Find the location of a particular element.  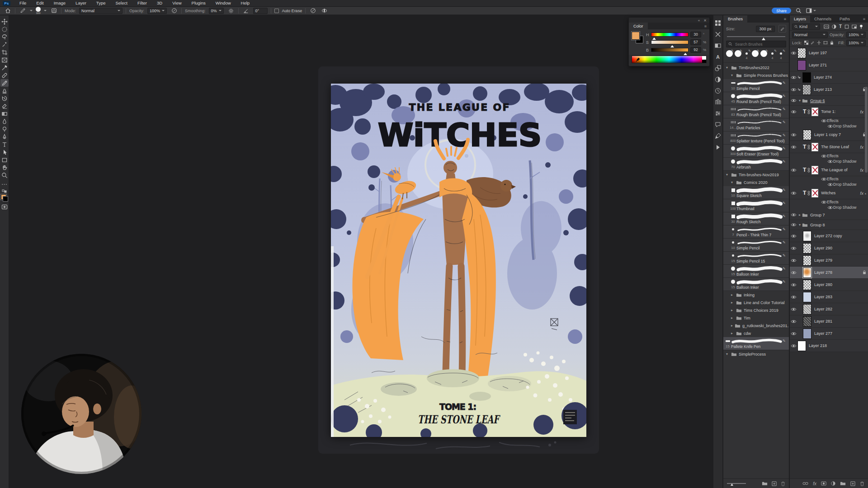

filter-type-layers-icon: T is located at coordinates (840, 26).